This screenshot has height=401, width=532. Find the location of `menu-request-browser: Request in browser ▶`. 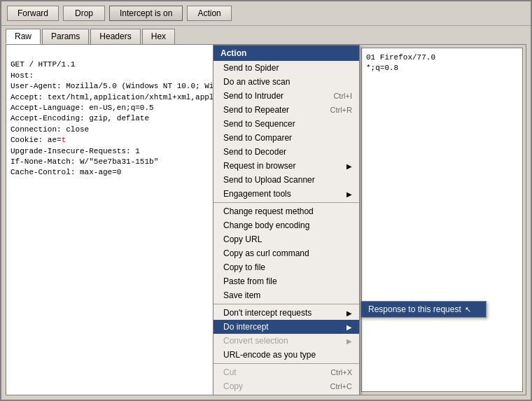

menu-request-browser: Request in browser ▶ is located at coordinates (286, 166).